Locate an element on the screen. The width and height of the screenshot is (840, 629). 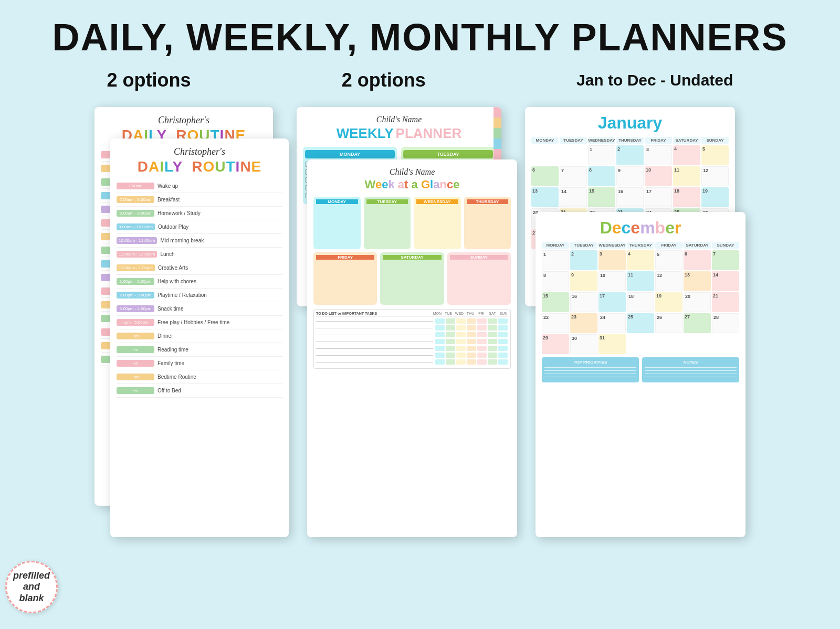
option1-label: 2 options is located at coordinates (149, 80).